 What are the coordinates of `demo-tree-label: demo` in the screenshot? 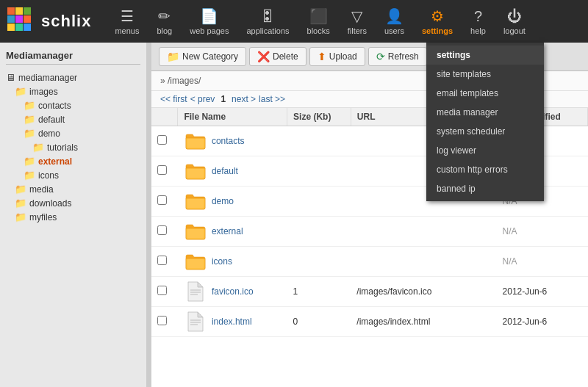 It's located at (49, 134).